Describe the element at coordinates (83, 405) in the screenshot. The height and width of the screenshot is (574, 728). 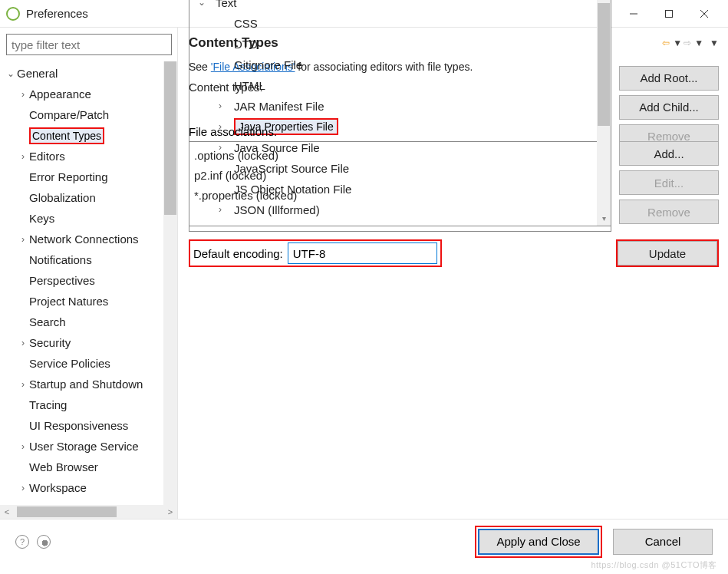
I see `nav-item: Tracing` at that location.